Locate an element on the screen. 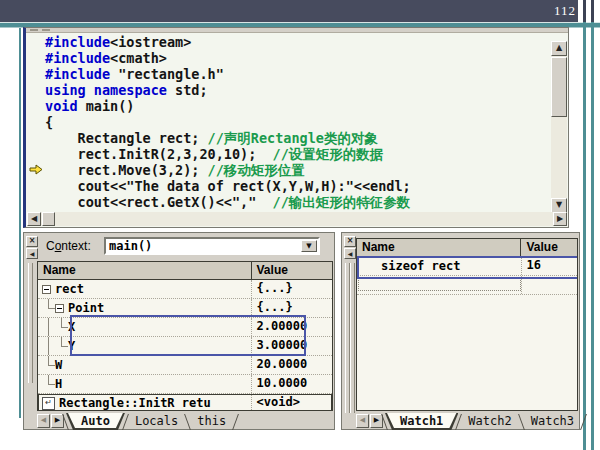 The width and height of the screenshot is (600, 450). code-line: cout<<rect.GetX()<<"," //输出矩形的特征参数 is located at coordinates (228, 202).